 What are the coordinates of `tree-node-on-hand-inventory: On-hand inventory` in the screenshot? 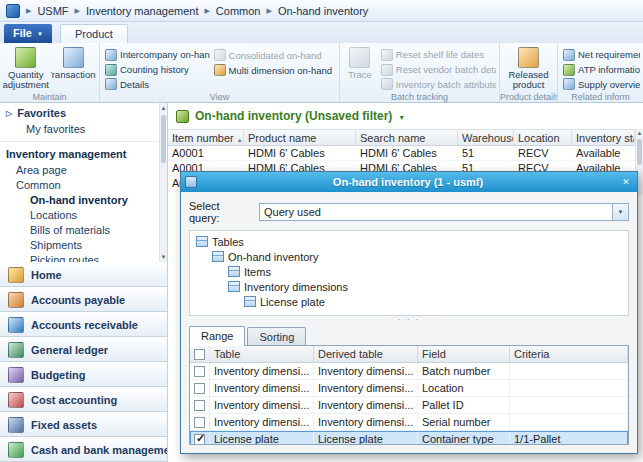 It's located at (409, 256).